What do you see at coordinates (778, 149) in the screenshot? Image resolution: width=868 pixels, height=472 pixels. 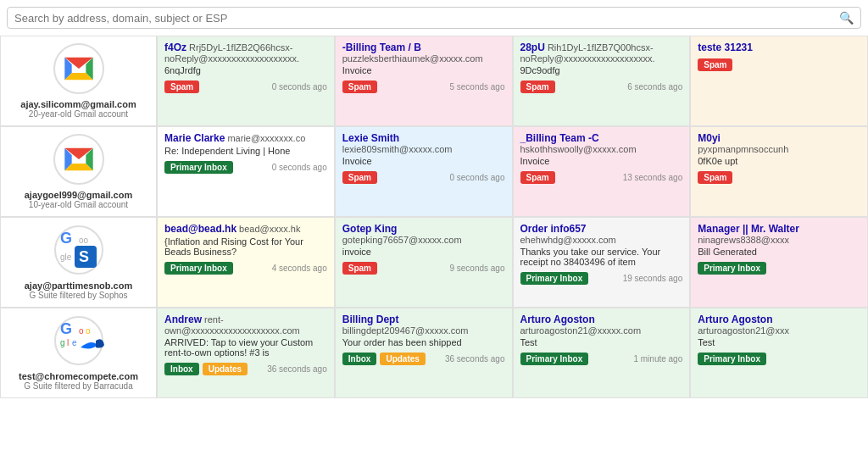 I see `email-address: pyxpmanpmnsoccunh` at bounding box center [778, 149].